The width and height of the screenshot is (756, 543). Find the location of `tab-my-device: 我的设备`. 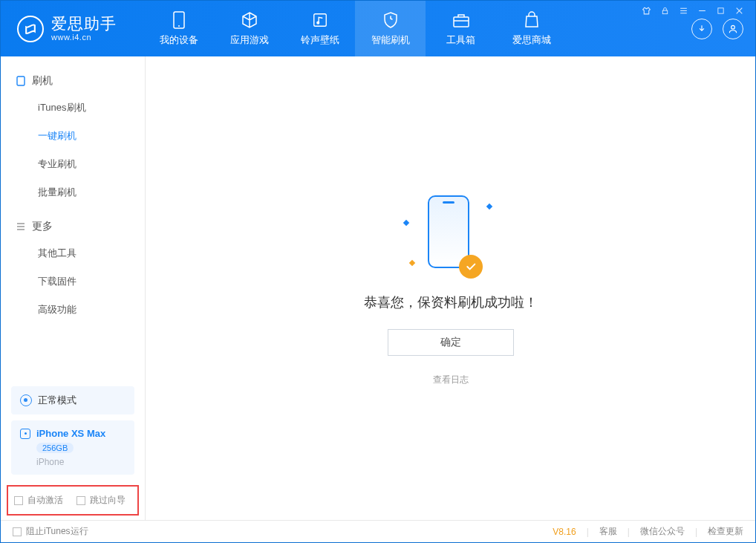

tab-my-device: 我的设备 is located at coordinates (178, 28).